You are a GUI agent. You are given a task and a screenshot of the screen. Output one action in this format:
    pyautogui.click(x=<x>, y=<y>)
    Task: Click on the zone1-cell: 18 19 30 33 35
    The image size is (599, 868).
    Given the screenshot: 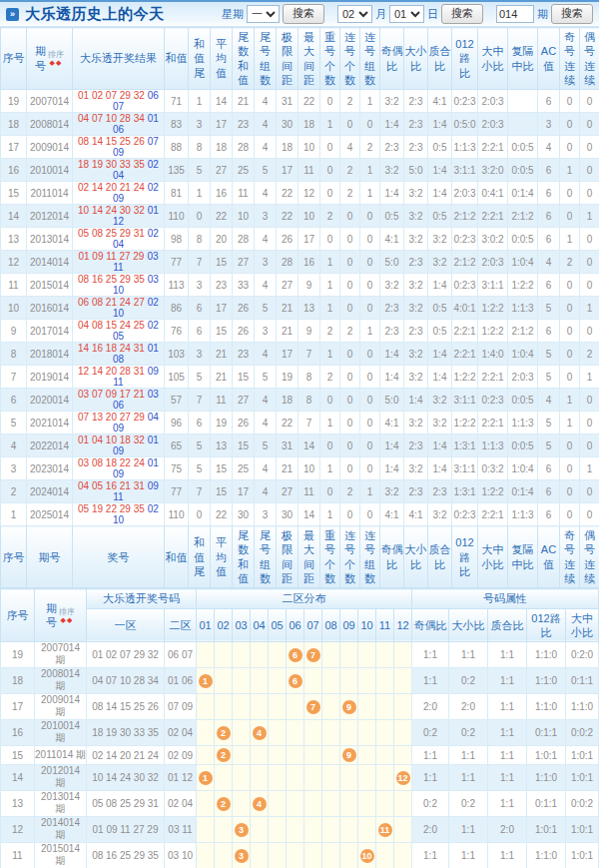 What is the action you would take?
    pyautogui.click(x=126, y=733)
    